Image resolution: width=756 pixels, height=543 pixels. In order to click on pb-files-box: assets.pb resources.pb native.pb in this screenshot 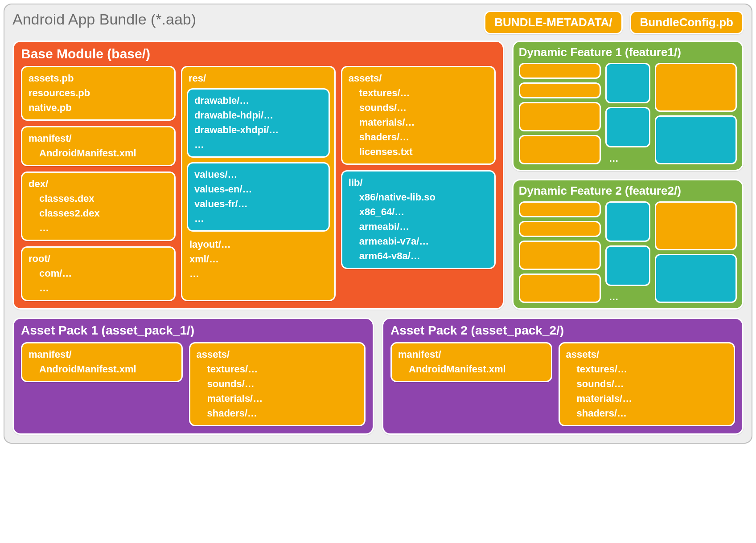, I will do `click(98, 94)`.